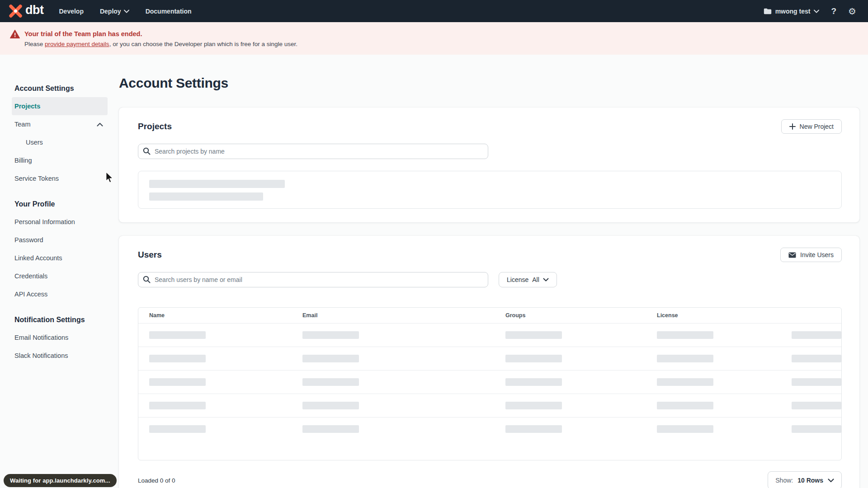 This screenshot has height=488, width=868. What do you see at coordinates (834, 11) in the screenshot?
I see `help-icon: ?` at bounding box center [834, 11].